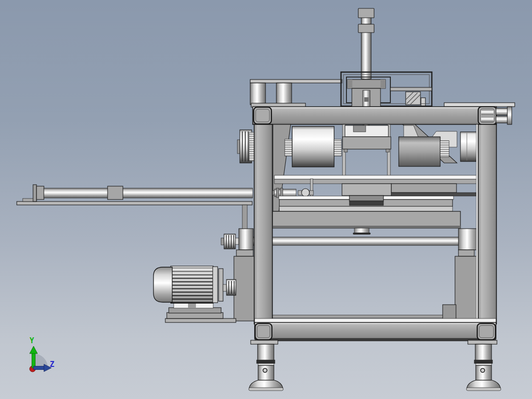 This screenshot has width=532, height=399. Describe the element at coordinates (52, 364) in the screenshot. I see `z-axis-label: Z` at that location.